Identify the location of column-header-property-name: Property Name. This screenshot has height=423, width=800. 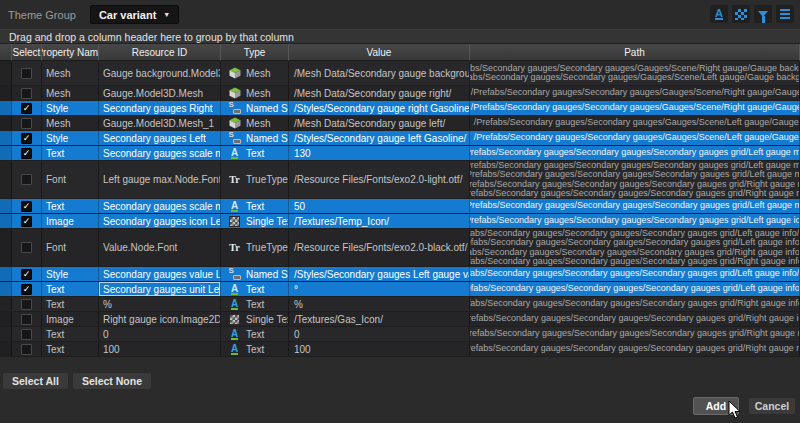
(70, 52).